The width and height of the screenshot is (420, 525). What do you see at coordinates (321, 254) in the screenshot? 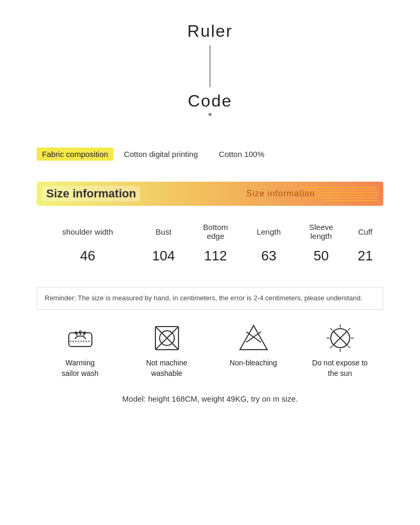
I see `val-sleeve: 50` at bounding box center [321, 254].